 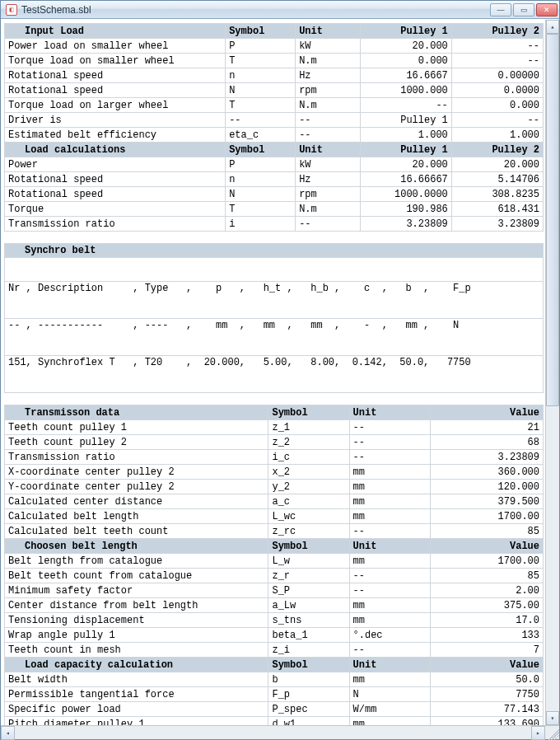 I want to click on cell-v2: 20.000, so click(x=497, y=165).